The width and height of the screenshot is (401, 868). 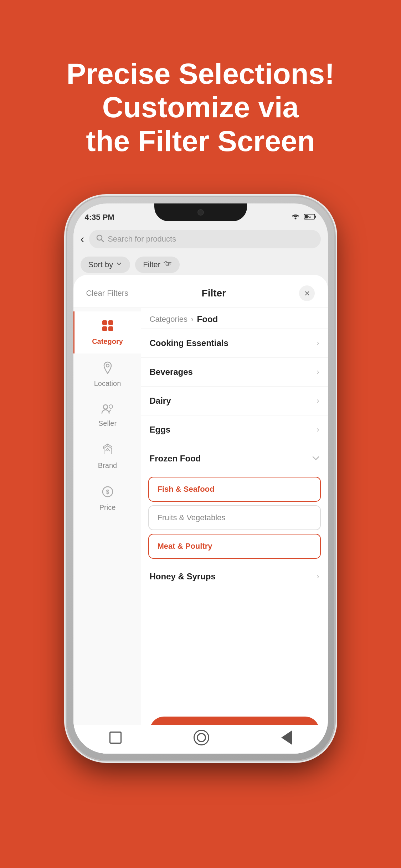 I want to click on seller-icon, so click(x=108, y=410).